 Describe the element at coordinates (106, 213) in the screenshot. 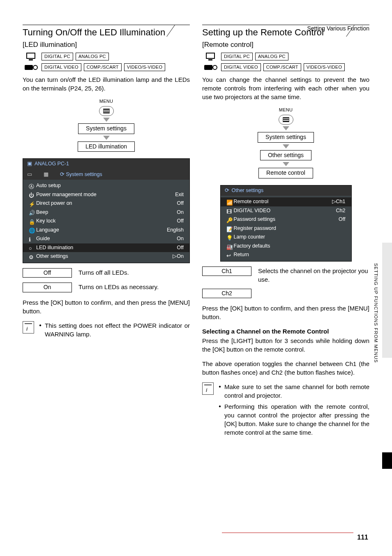

I see `osd-row: 🔊BeepOn` at that location.